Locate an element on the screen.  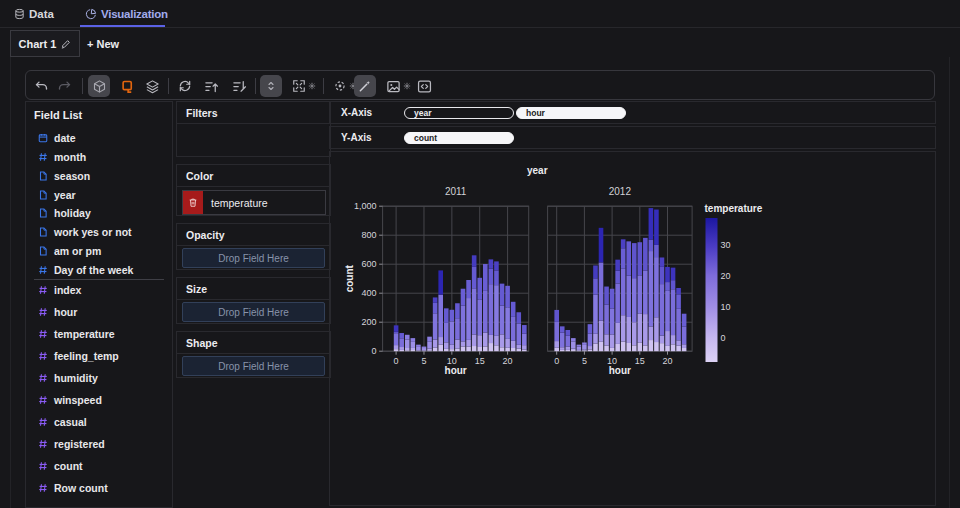
svg-text: 400 is located at coordinates (370, 293).